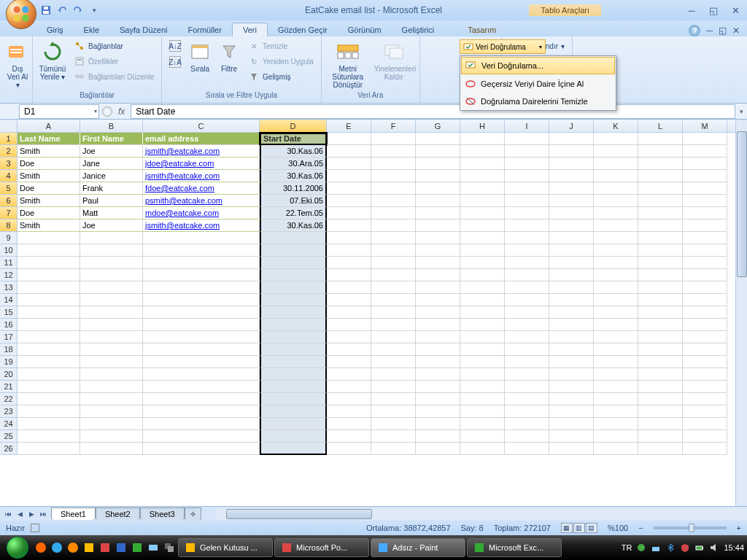  What do you see at coordinates (225, 548) in the screenshot?
I see `task-outlook: Gelen Kutusu ...` at bounding box center [225, 548].